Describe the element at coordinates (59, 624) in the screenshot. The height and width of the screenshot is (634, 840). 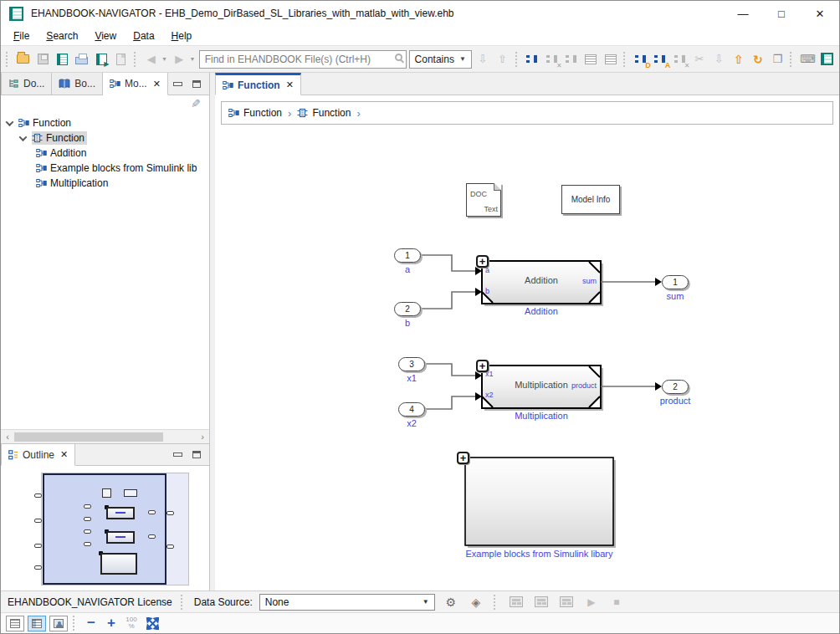
I see `presentation-view-button` at that location.